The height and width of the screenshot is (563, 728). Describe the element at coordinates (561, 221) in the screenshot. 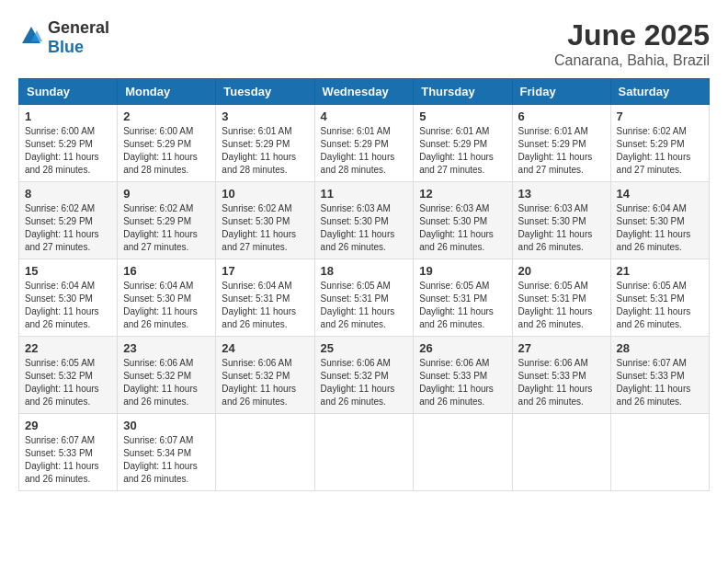

I see `table-row: 13 Sunrise: 6:03 AM Sunset: 5:30 PM Dayl…` at that location.